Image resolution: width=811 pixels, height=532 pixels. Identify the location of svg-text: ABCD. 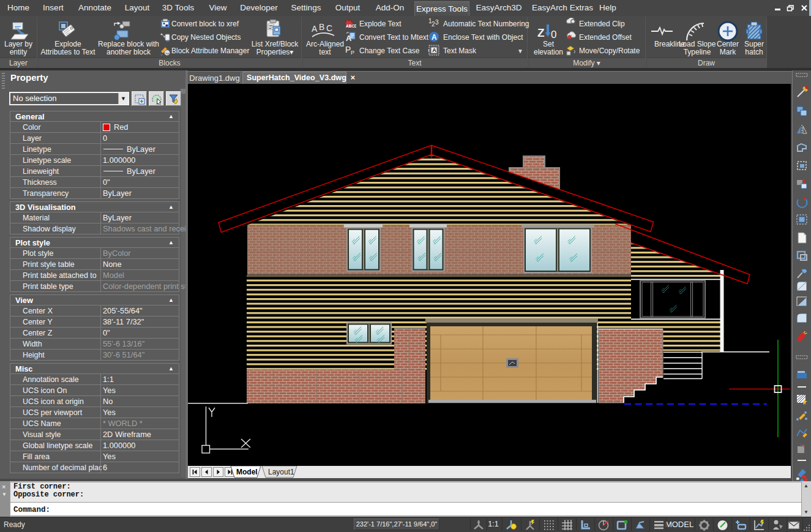
(351, 26).